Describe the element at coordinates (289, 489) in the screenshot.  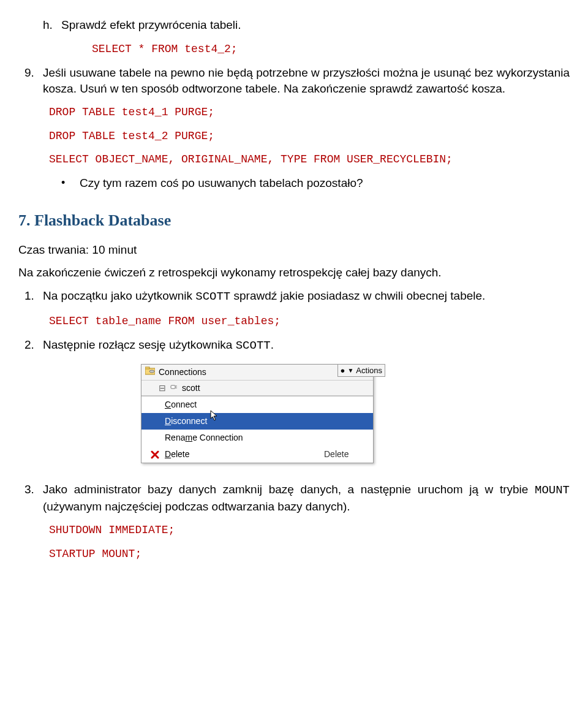
I see `text-3-before: Jako administrator bazy danych zamknij b…` at that location.